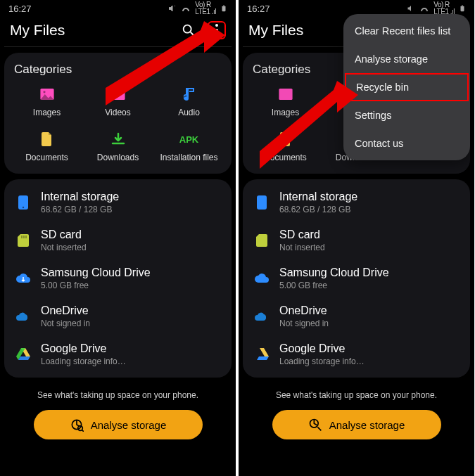  What do you see at coordinates (118, 94) in the screenshot?
I see `video-icon` at bounding box center [118, 94].